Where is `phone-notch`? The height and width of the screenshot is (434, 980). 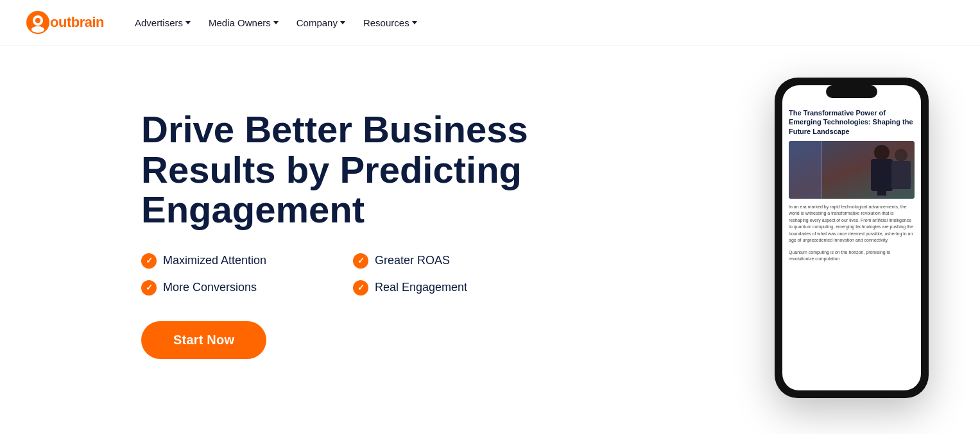
phone-notch is located at coordinates (852, 92).